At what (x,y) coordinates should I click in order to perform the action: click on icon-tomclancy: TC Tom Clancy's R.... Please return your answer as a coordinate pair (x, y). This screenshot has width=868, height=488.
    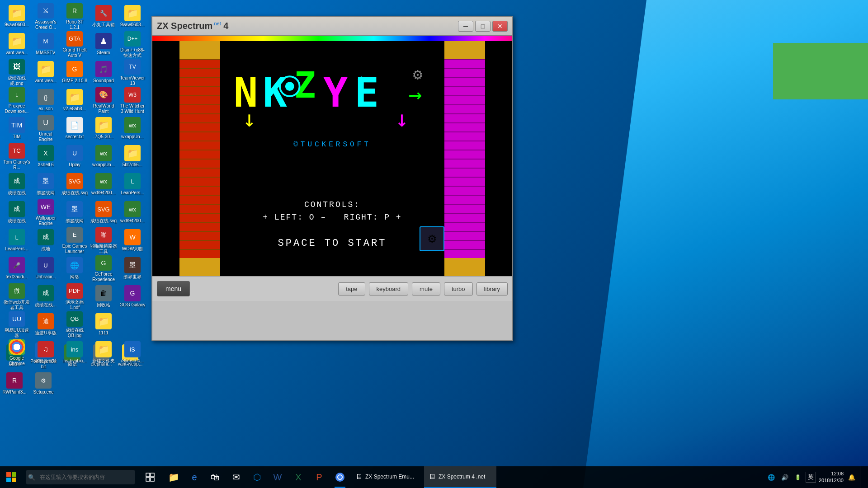
    Looking at the image, I should click on (17, 156).